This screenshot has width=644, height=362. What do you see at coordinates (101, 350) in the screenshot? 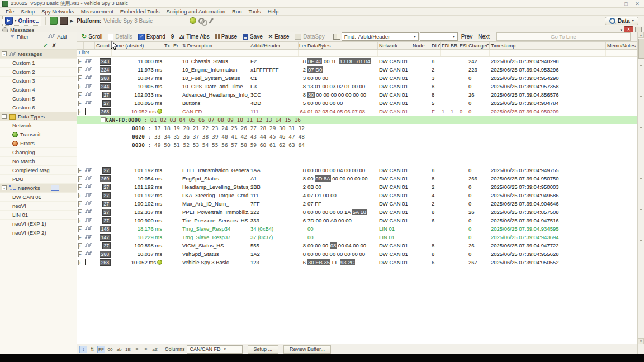
I see `hex-display-button: FF` at bounding box center [101, 350].